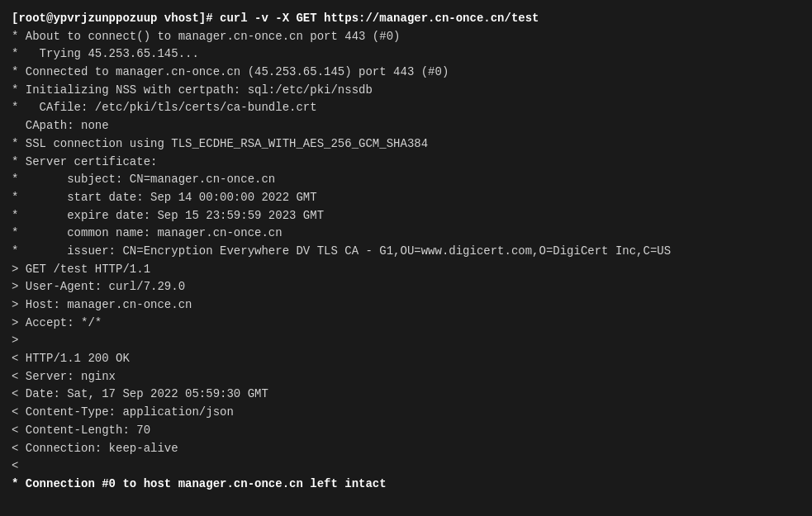  What do you see at coordinates (406, 377) in the screenshot?
I see `terminal-line: < Server: nginx` at bounding box center [406, 377].